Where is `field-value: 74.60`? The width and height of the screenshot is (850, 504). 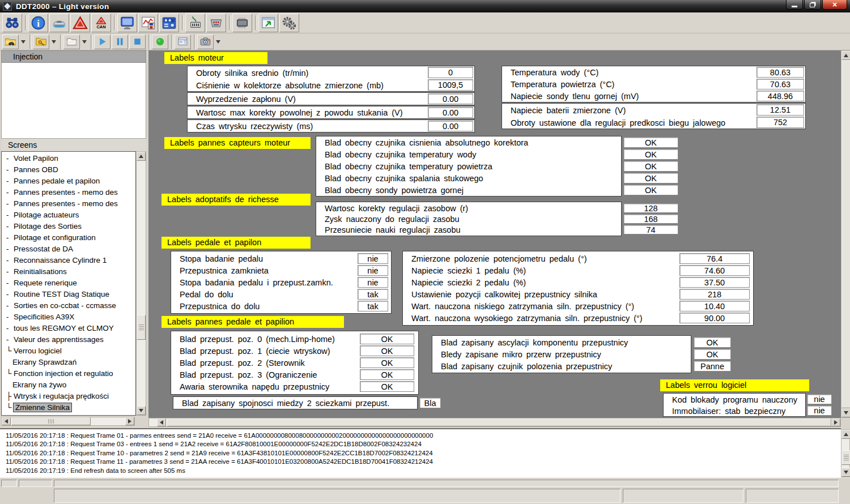 field-value: 74.60 is located at coordinates (715, 271).